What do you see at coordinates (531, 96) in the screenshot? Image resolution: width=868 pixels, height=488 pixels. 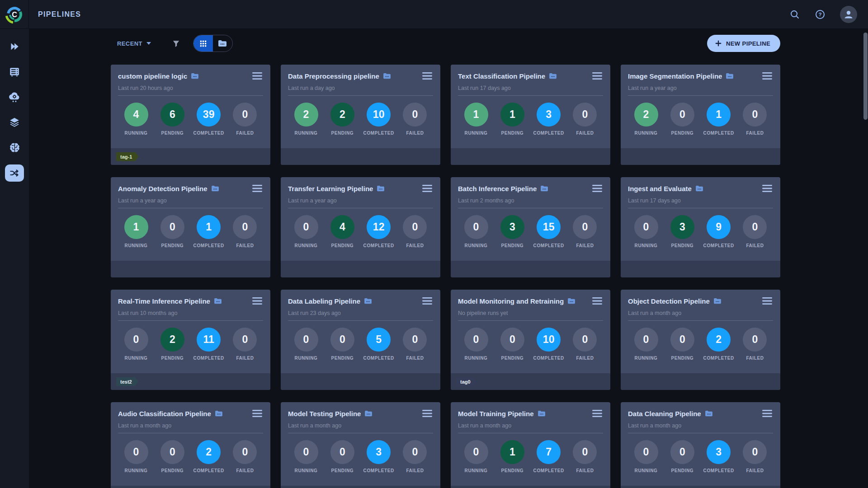 I see `card-divider` at bounding box center [531, 96].